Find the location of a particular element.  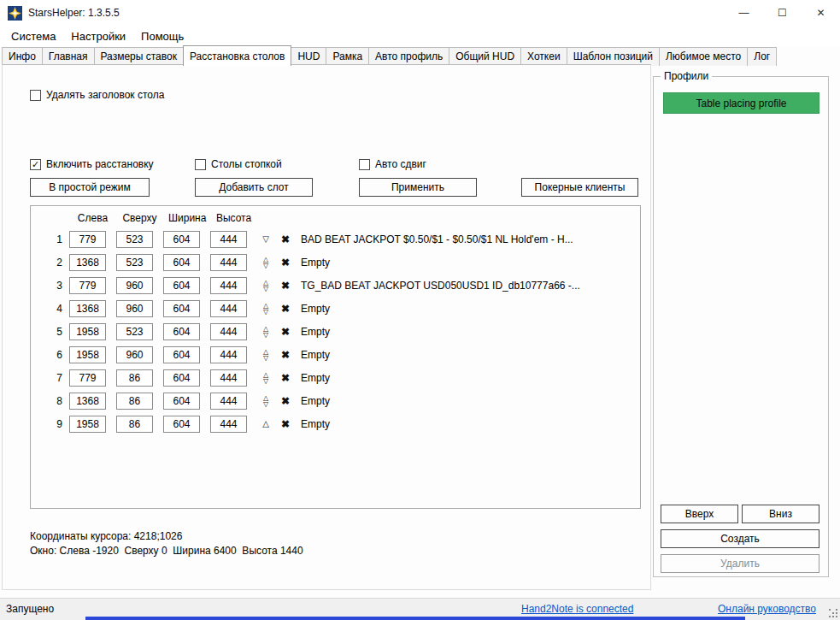

simple-mode-button: В простой режим is located at coordinates (90, 187).